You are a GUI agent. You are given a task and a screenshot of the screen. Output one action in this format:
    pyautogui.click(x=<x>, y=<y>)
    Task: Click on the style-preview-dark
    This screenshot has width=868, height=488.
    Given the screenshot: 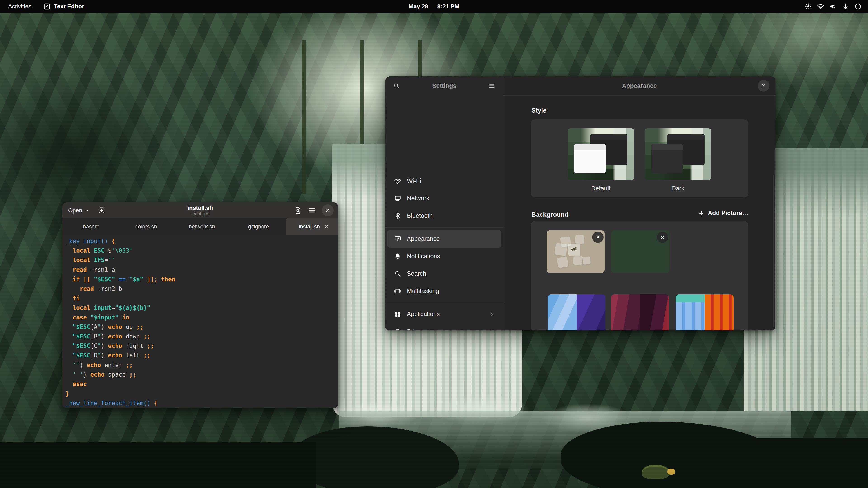 What is the action you would take?
    pyautogui.click(x=678, y=154)
    